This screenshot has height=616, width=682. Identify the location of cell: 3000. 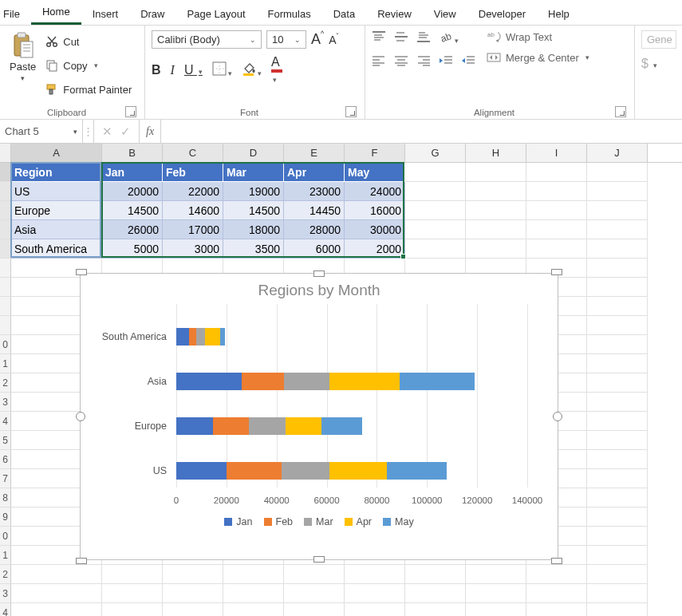
(193, 249).